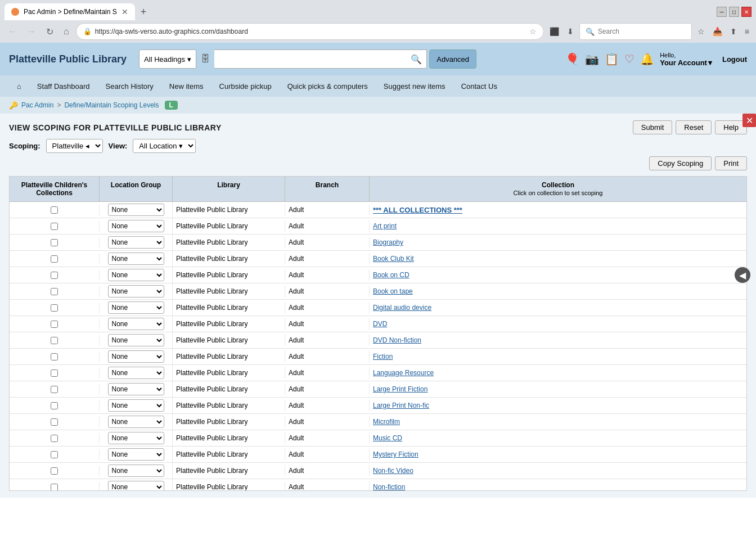 This screenshot has width=756, height=550. Describe the element at coordinates (388, 242) in the screenshot. I see `collection-link: Biography` at that location.